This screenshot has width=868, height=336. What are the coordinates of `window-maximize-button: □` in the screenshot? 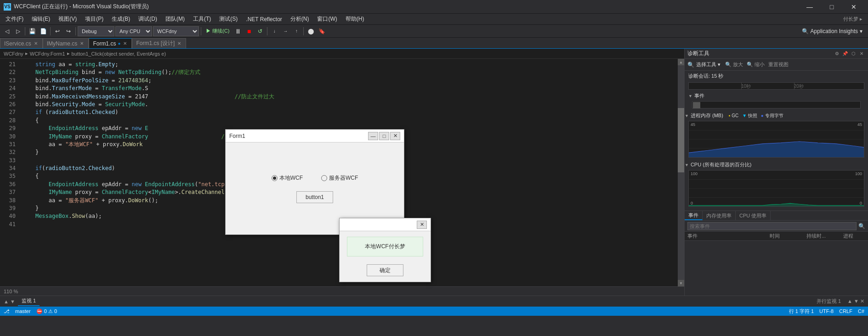 It's located at (832, 7).